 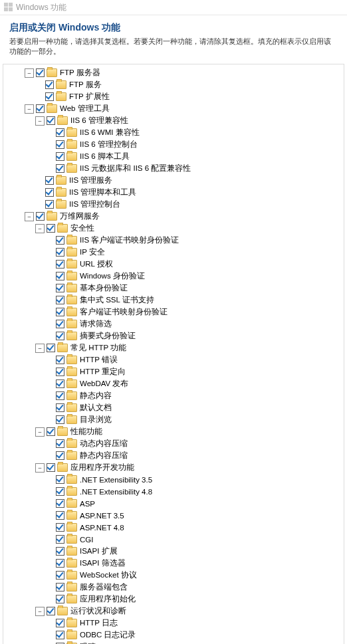 I want to click on tree-node: 跟踪, so click(x=174, y=643).